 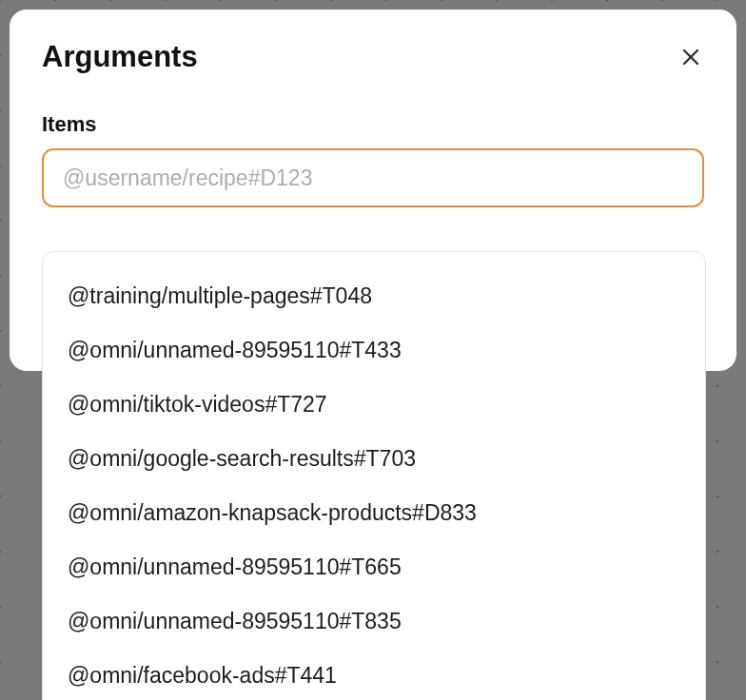 I want to click on suggestion-item: @omni/unnamed-89595110#T433, so click(x=374, y=350).